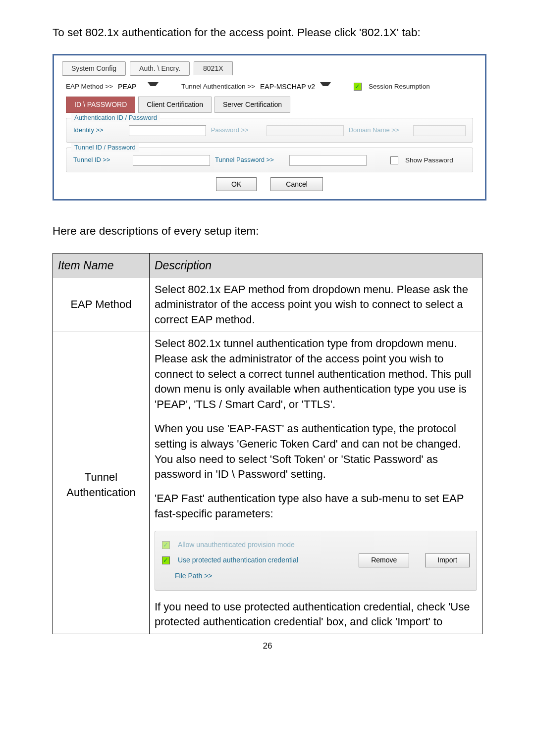  What do you see at coordinates (269, 160) in the screenshot?
I see `fieldset-tunnel-id-password: Tunnel ID / Password Tunnel ID >> Tunnel…` at bounding box center [269, 160].